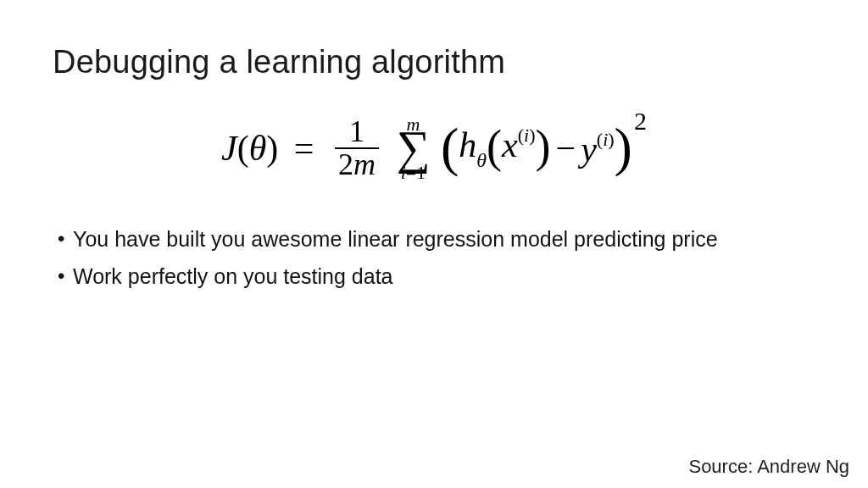  I want to click on fraction: 1 2m, so click(357, 149).